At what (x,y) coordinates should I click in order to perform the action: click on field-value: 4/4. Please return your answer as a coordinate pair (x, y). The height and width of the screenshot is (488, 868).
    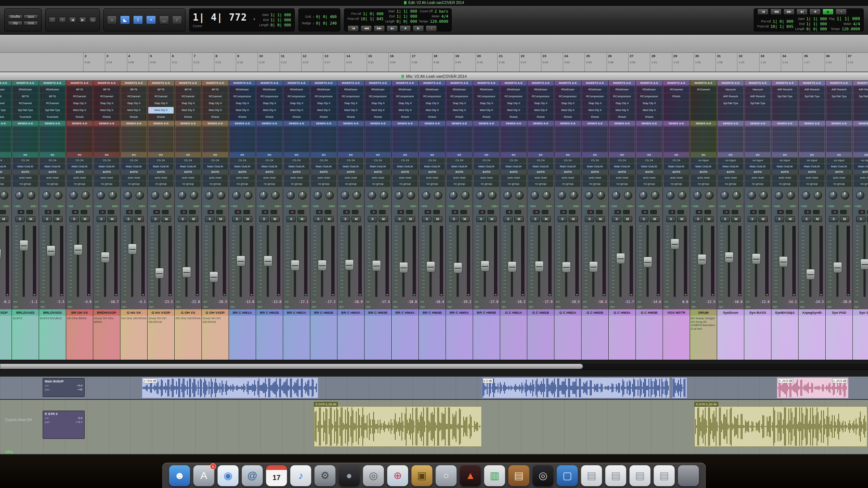
    Looking at the image, I should click on (856, 24).